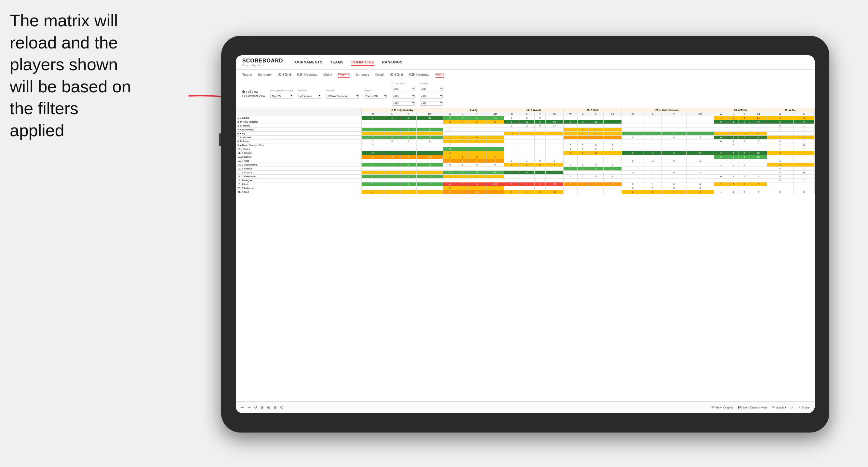  Describe the element at coordinates (344, 75) in the screenshot. I see `subnav-players: Players` at that location.